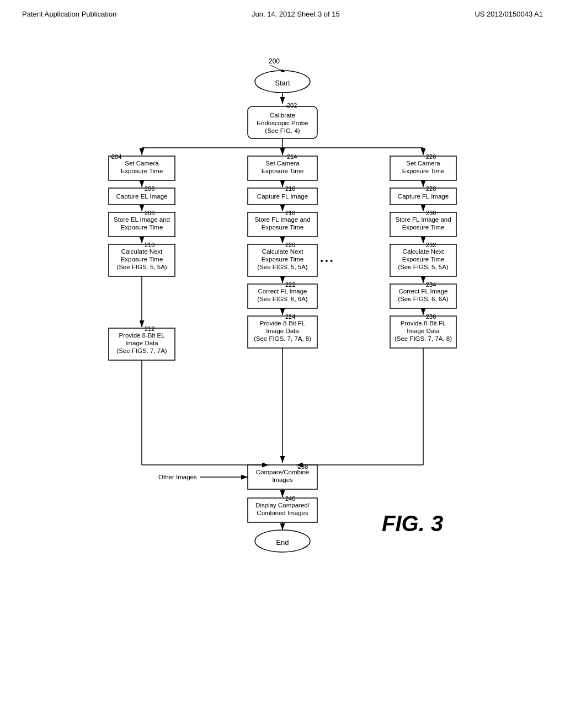 This screenshot has width=565, height=728. I want to click on svg-text: End, so click(282, 543).